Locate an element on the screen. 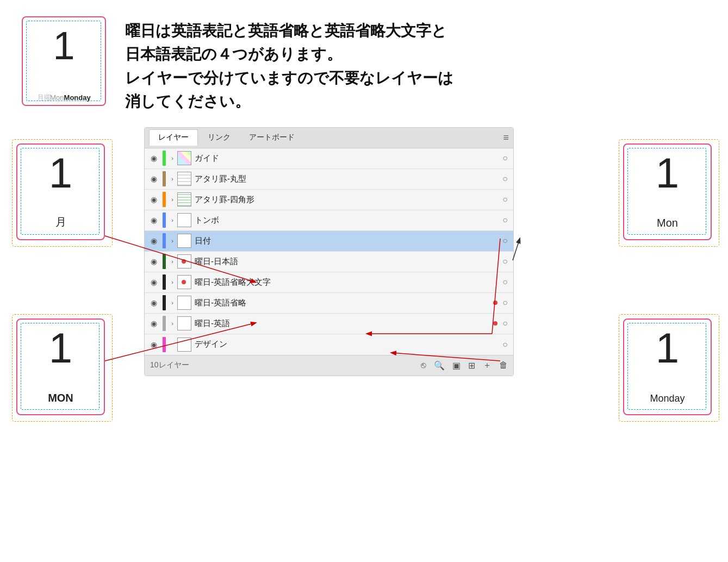 Image resolution: width=728 pixels, height=562 pixels. instruction-line4: 消してください。 is located at coordinates (415, 101).